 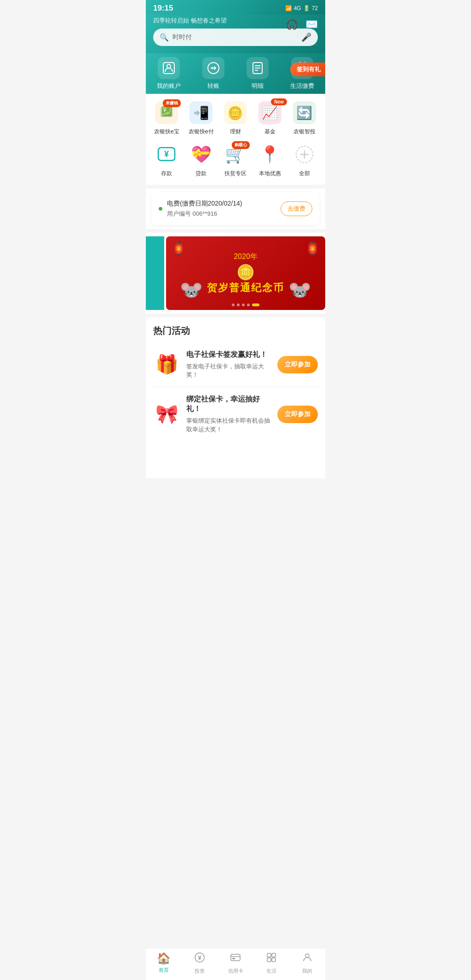 I want to click on rat-left-icon: 🐭, so click(x=191, y=290).